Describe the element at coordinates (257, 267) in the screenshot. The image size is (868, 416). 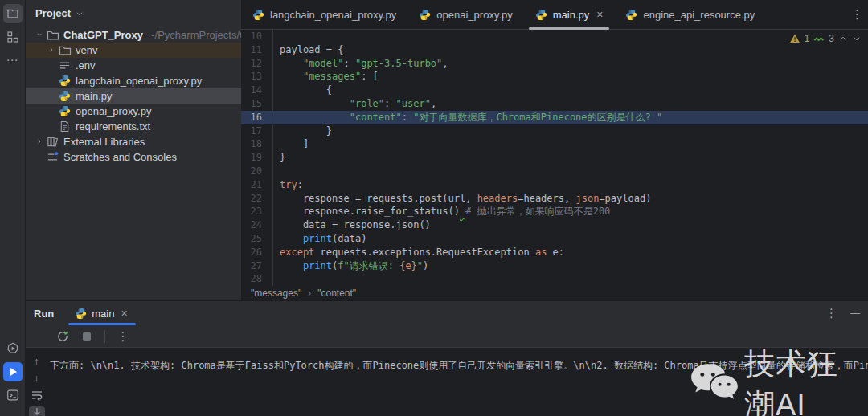
I see `line-number: 27` at that location.